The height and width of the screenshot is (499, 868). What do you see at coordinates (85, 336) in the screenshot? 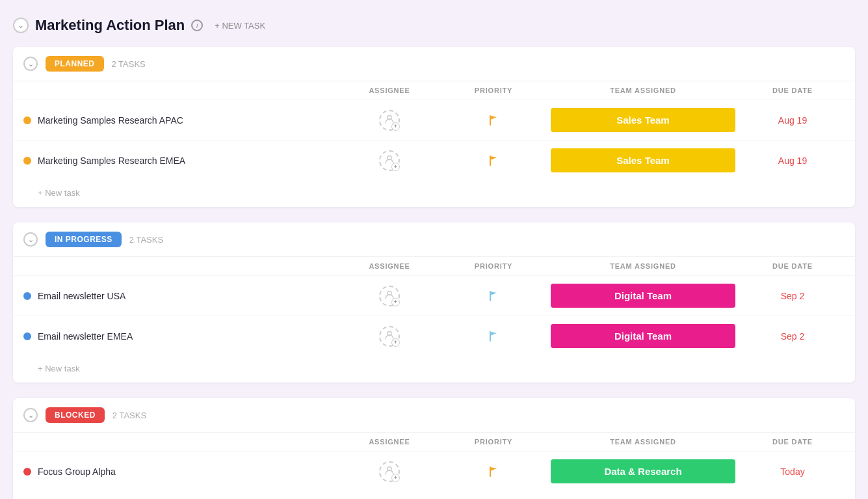
I see `task-name: Email newsletter EMEA` at bounding box center [85, 336].